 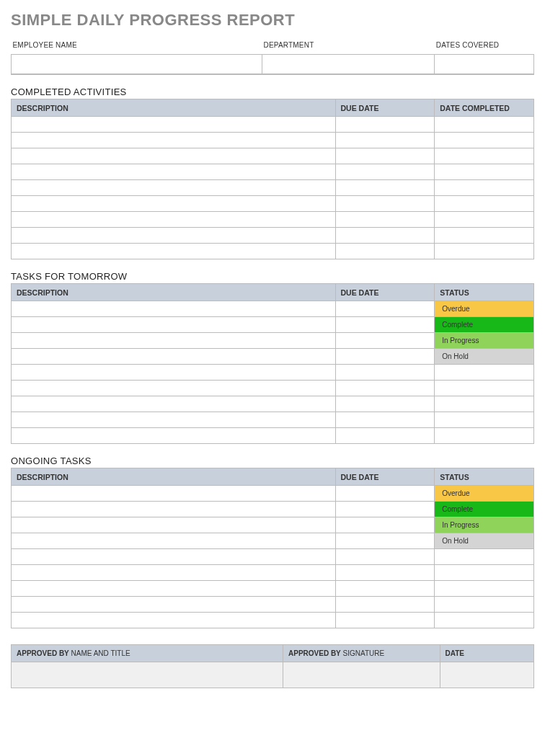 I want to click on completed-heading: COMPLETED ACTIVITIES, so click(x=272, y=92).